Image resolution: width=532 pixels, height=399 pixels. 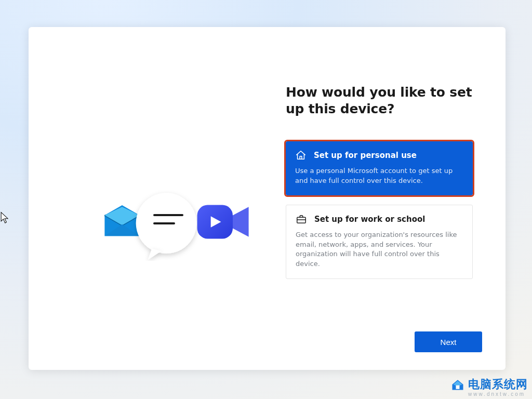 I want to click on page-title: How would you like to set up this device…, so click(x=379, y=101).